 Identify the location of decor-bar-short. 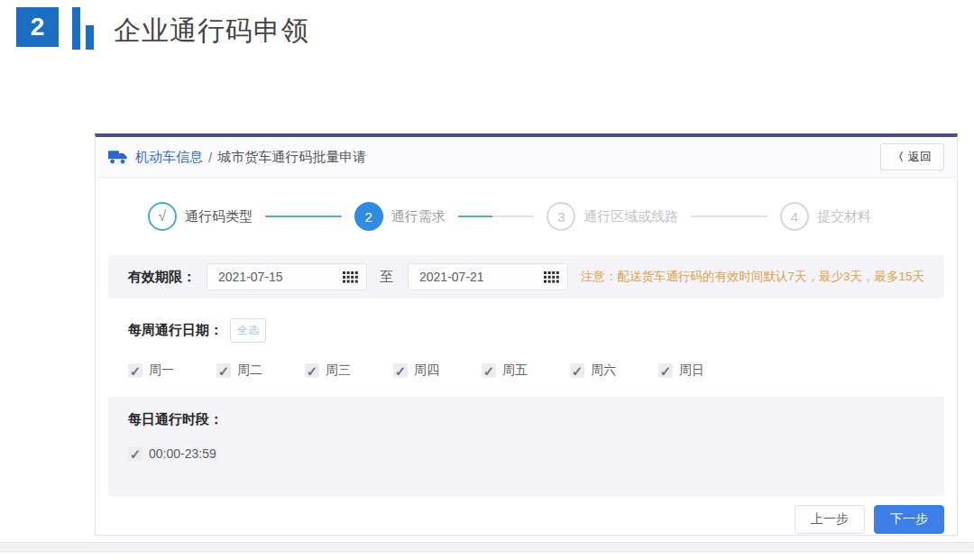
(90, 38).